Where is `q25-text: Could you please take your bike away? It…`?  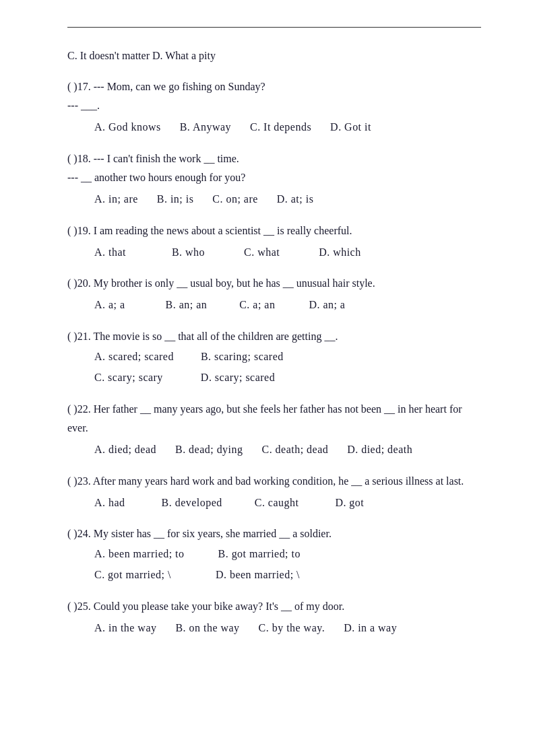
q25-text: Could you please take your bike away? It… is located at coordinates (220, 606).